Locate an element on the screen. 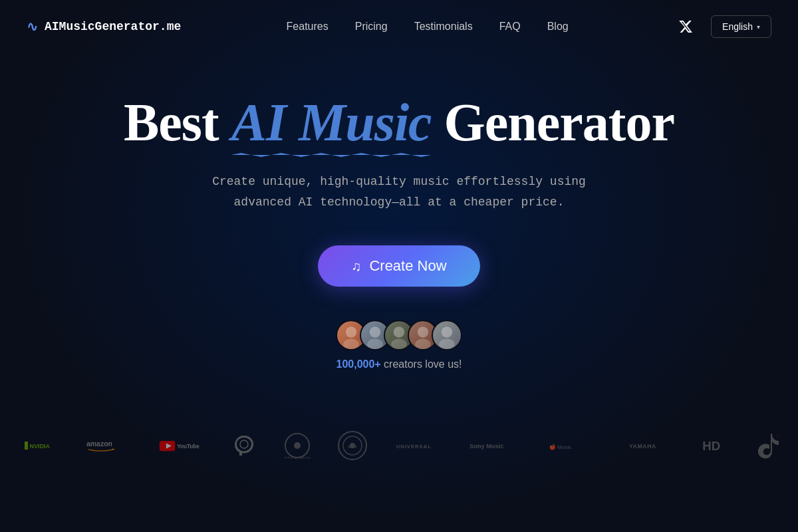  user-avatar-5-icon is located at coordinates (447, 335).